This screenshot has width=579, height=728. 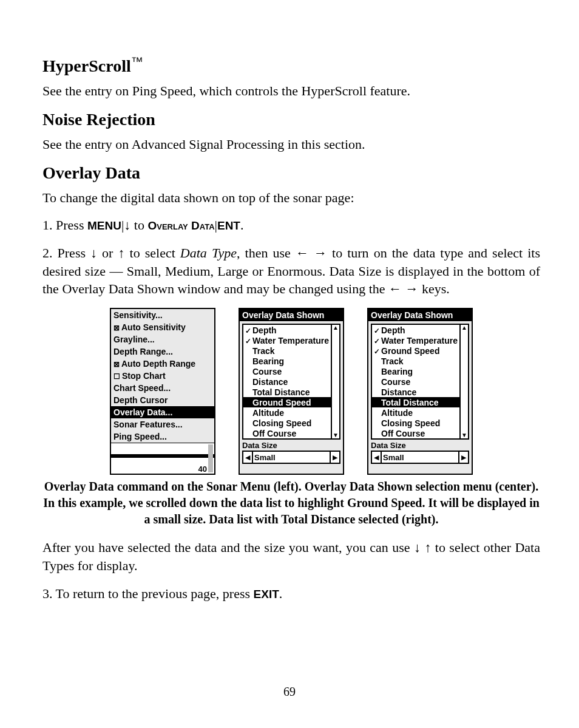 What do you see at coordinates (153, 253) in the screenshot?
I see `step2-mid1: to select` at bounding box center [153, 253].